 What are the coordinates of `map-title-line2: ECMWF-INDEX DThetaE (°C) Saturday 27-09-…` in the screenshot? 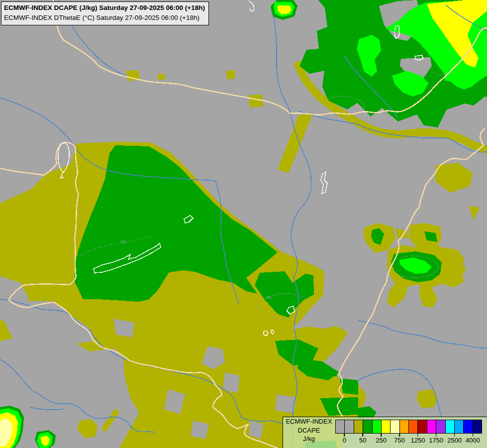 It's located at (104, 18).